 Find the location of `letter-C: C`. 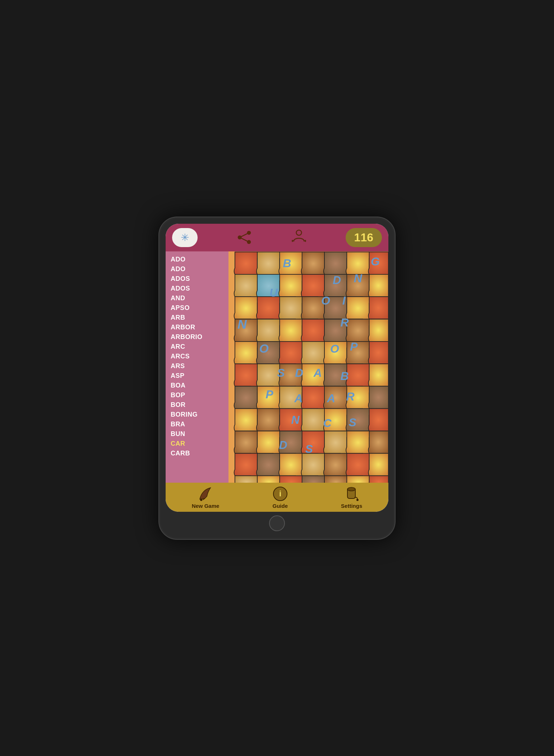

letter-C: C is located at coordinates (327, 423).